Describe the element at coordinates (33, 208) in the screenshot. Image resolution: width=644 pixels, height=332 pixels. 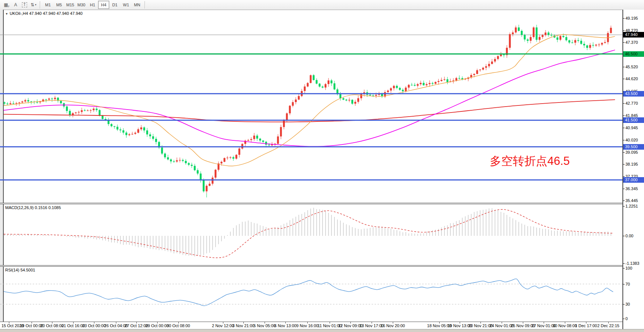
I see `macd-indicator-label: MACD(12,26,9) 0.1516 0.1085` at that location.